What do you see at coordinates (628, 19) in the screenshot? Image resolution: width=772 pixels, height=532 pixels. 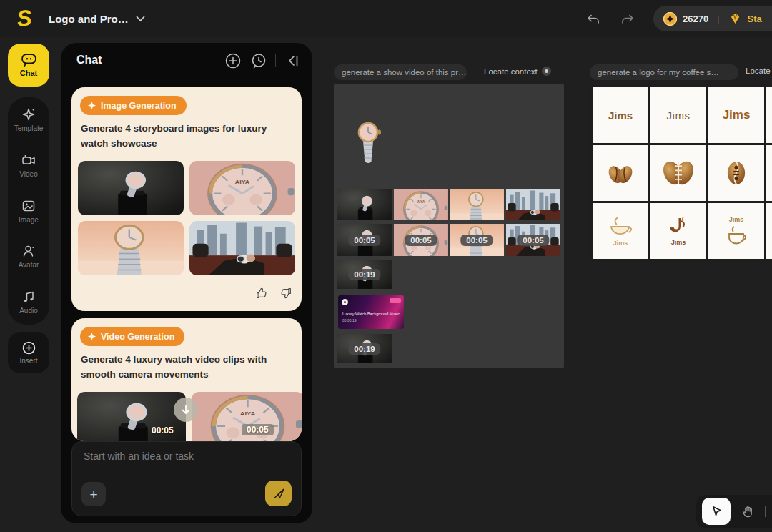 I see `redo-button` at bounding box center [628, 19].